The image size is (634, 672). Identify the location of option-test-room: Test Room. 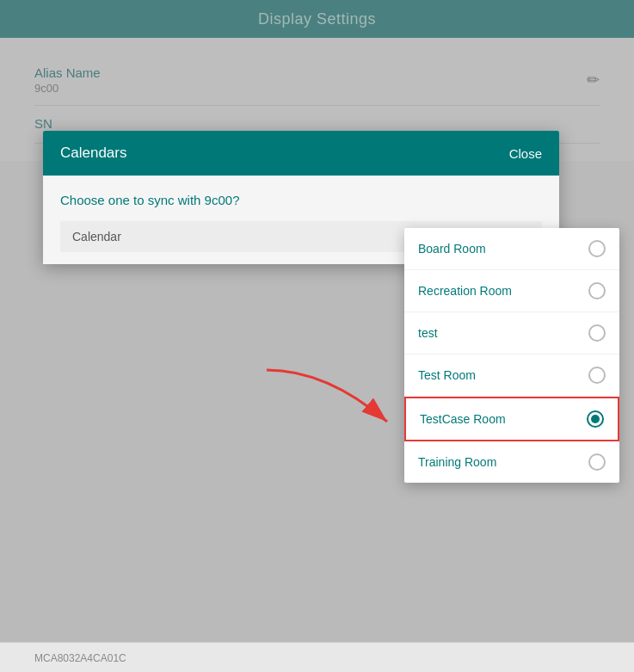
(512, 375).